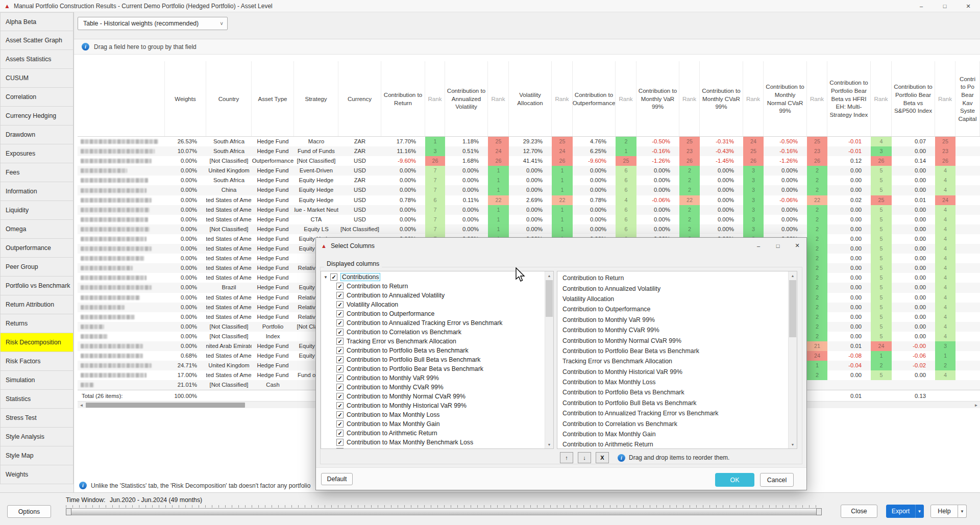 The height and width of the screenshot is (525, 980). What do you see at coordinates (165, 405) in the screenshot?
I see `horizontal-scrollbar-thumb` at bounding box center [165, 405].